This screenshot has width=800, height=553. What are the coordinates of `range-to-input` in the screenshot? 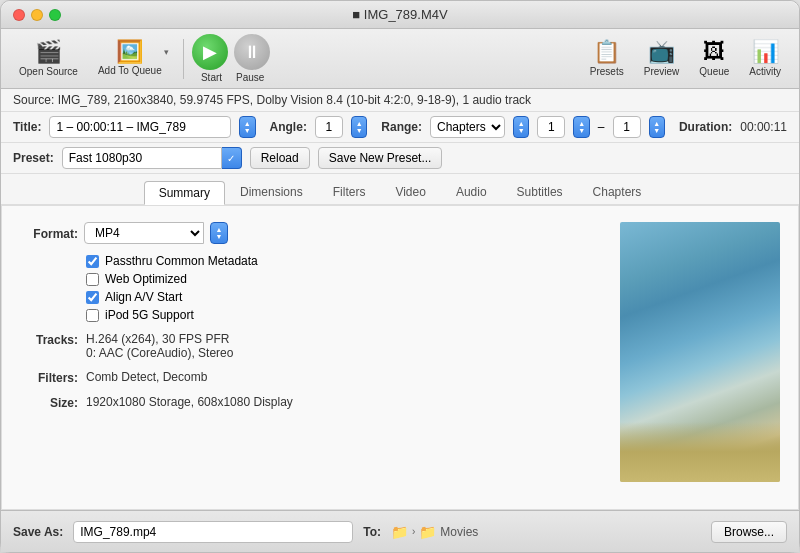 It's located at (627, 127).